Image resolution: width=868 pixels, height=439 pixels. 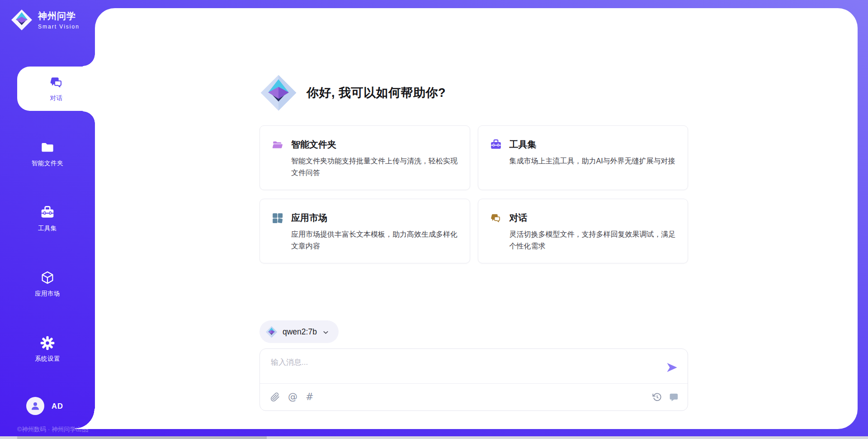 I want to click on sidebar: 神州问学 Smart Vision 对话 智能文件夹 工具集 应用市场 系统设置, so click(x=47, y=220).